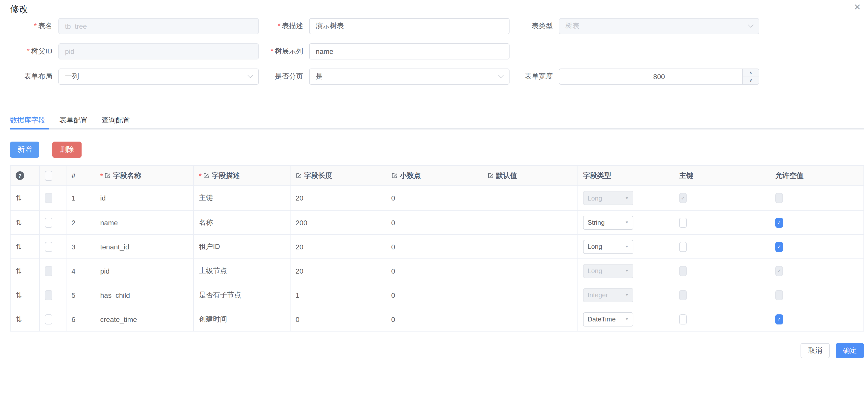 This screenshot has height=394, width=868. Describe the element at coordinates (116, 121) in the screenshot. I see `tab-query-config: 查询配置` at that location.